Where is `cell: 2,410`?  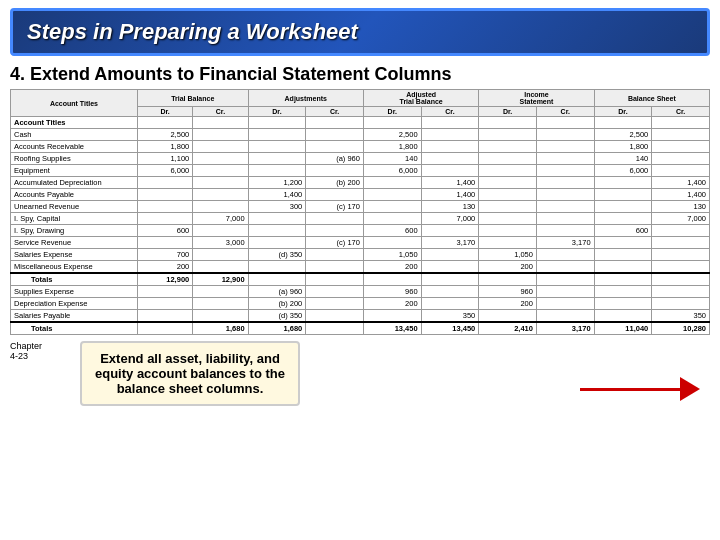 cell: 2,410 is located at coordinates (508, 328).